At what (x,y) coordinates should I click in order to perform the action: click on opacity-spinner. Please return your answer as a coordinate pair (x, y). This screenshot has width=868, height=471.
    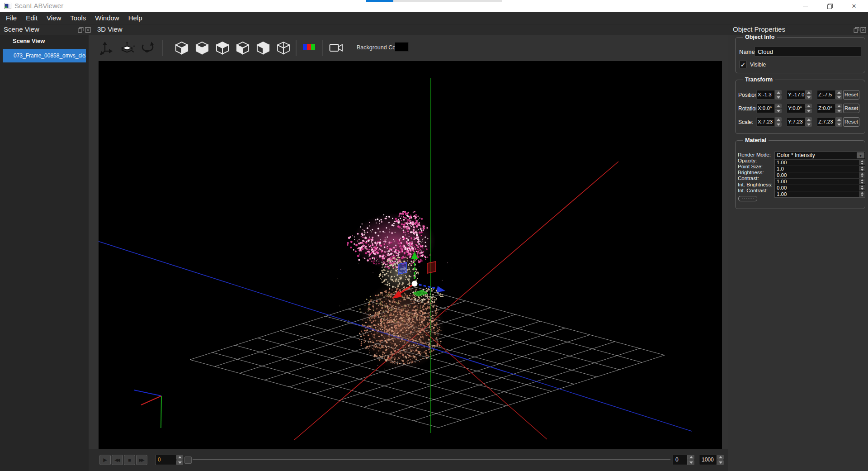
    Looking at the image, I should click on (862, 162).